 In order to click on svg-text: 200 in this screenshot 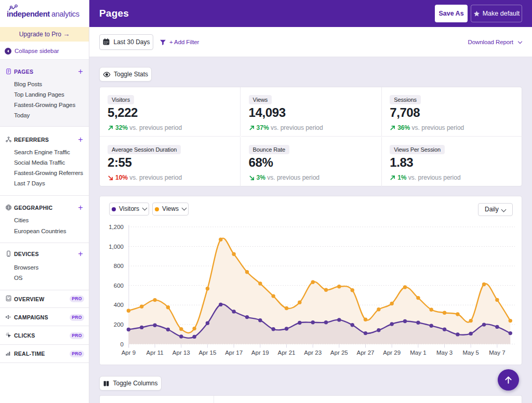, I will do `click(118, 325)`.